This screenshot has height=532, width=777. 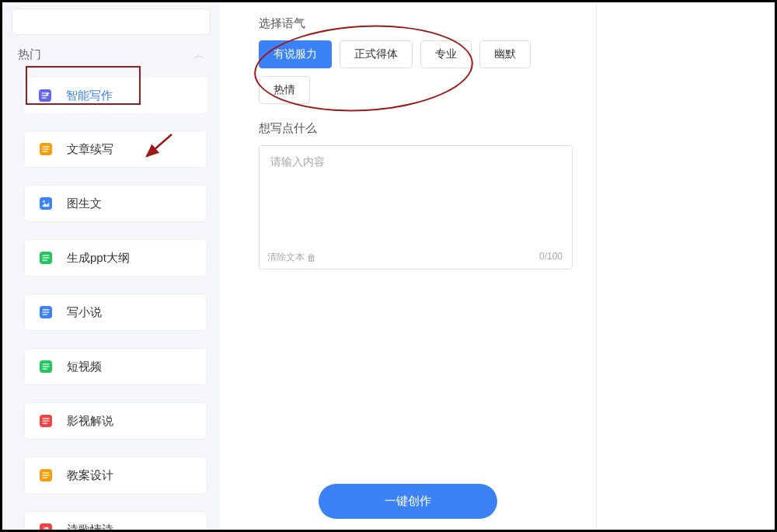 I want to click on sidebar-item-label: 智能写作, so click(x=89, y=96).